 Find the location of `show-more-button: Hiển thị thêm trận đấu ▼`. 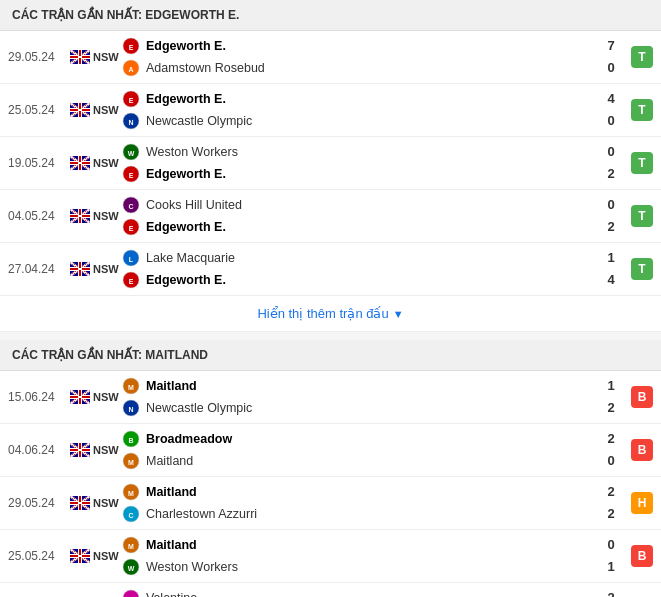

show-more-button: Hiển thị thêm trận đấu ▼ is located at coordinates (330, 314).